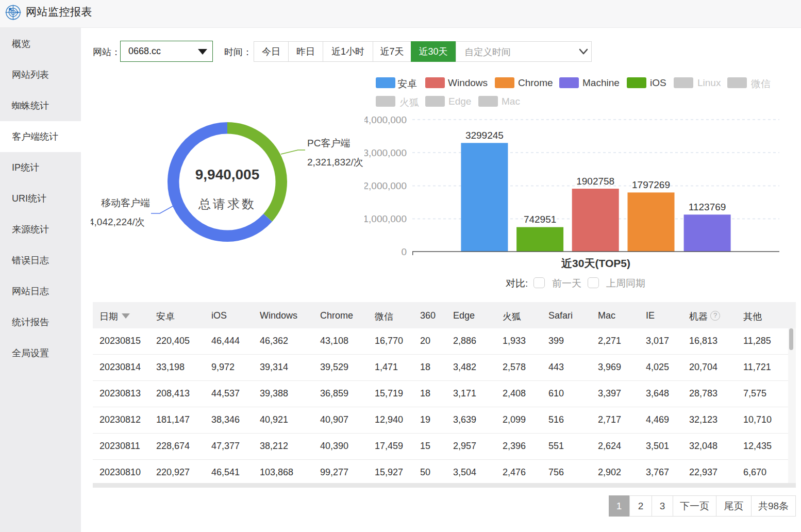 This screenshot has height=532, width=801. What do you see at coordinates (227, 204) in the screenshot?
I see `svg-text: 总请求数` at bounding box center [227, 204].